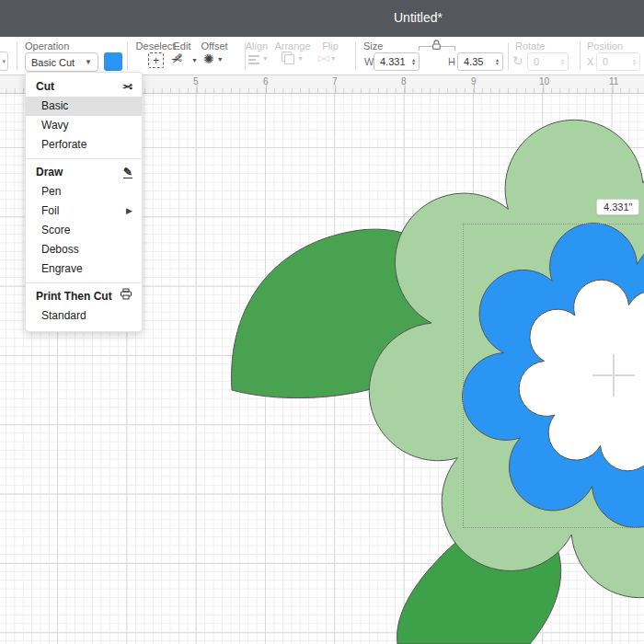 This screenshot has height=644, width=644. What do you see at coordinates (617, 62) in the screenshot?
I see `position-x-value: 0` at bounding box center [617, 62].